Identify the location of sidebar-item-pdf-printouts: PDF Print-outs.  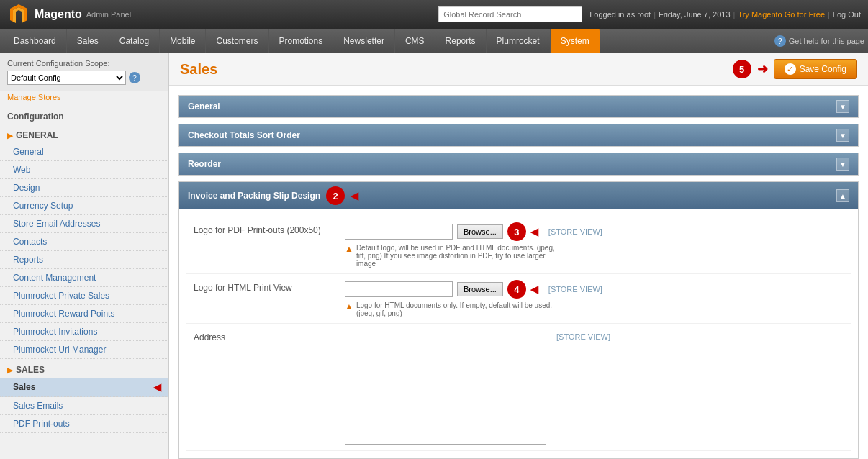
(84, 424).